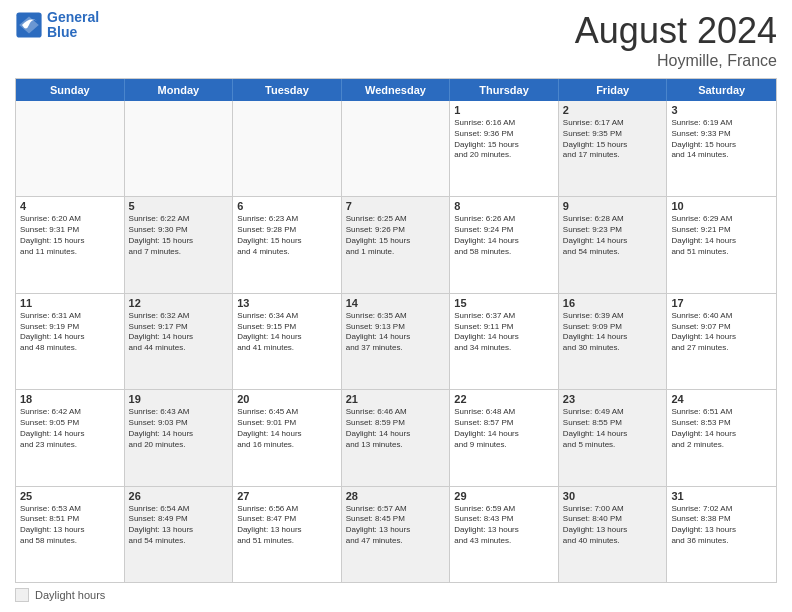 Image resolution: width=792 pixels, height=612 pixels. Describe the element at coordinates (613, 316) in the screenshot. I see `cell-info-line: Sunrise: 6:39 AM` at that location.